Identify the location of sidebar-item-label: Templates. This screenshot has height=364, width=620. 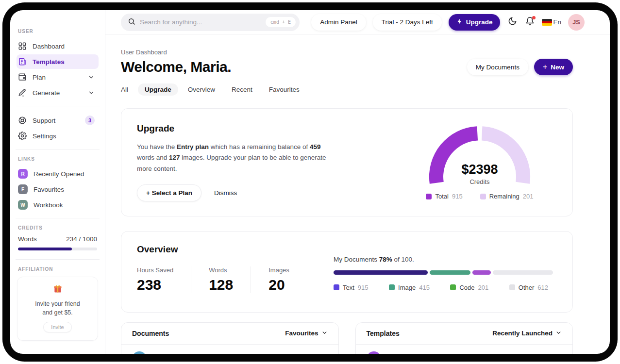
(49, 62).